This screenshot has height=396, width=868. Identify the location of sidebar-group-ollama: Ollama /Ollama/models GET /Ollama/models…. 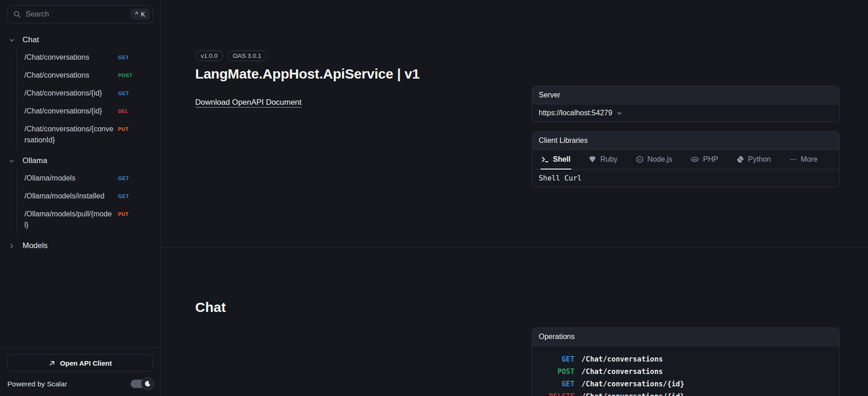
(80, 193).